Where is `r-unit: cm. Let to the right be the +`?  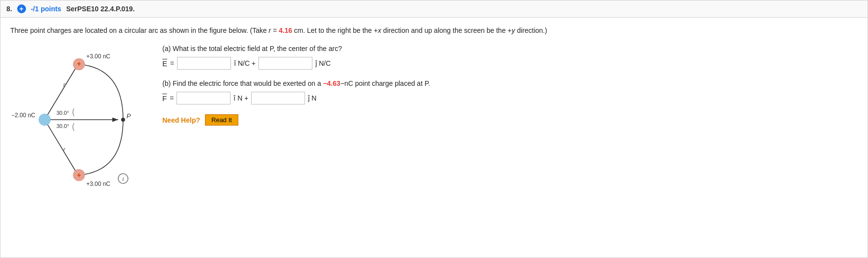 r-unit: cm. Let to the right be the + is located at coordinates (335, 30).